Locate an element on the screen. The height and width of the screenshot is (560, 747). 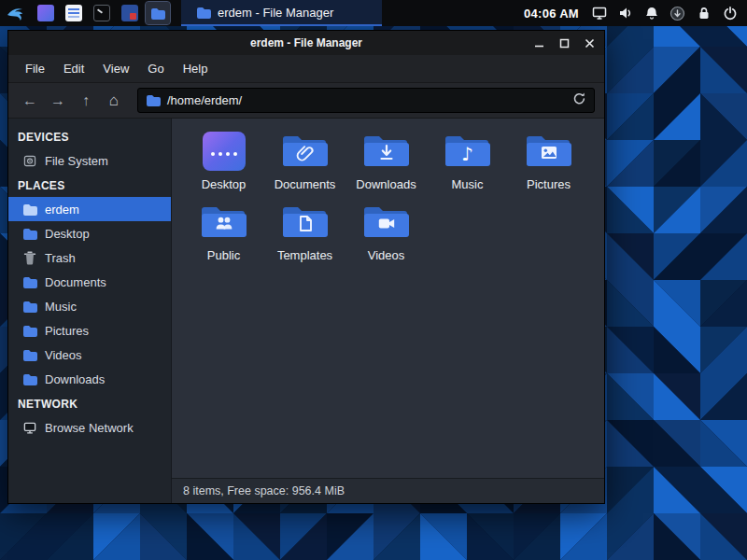
picture-icon is located at coordinates (549, 153).